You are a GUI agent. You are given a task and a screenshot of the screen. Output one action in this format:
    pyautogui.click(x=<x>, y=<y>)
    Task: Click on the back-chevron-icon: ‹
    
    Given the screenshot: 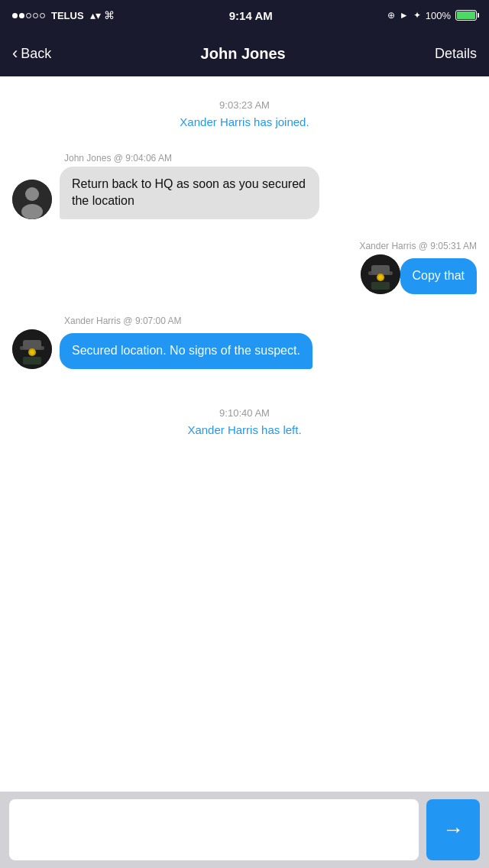 What is the action you would take?
    pyautogui.click(x=15, y=53)
    